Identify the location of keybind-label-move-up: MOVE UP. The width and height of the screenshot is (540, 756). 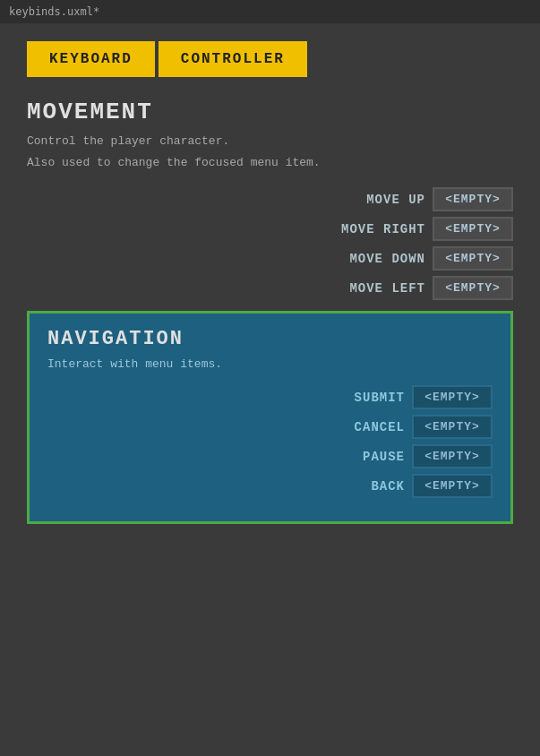
(396, 200).